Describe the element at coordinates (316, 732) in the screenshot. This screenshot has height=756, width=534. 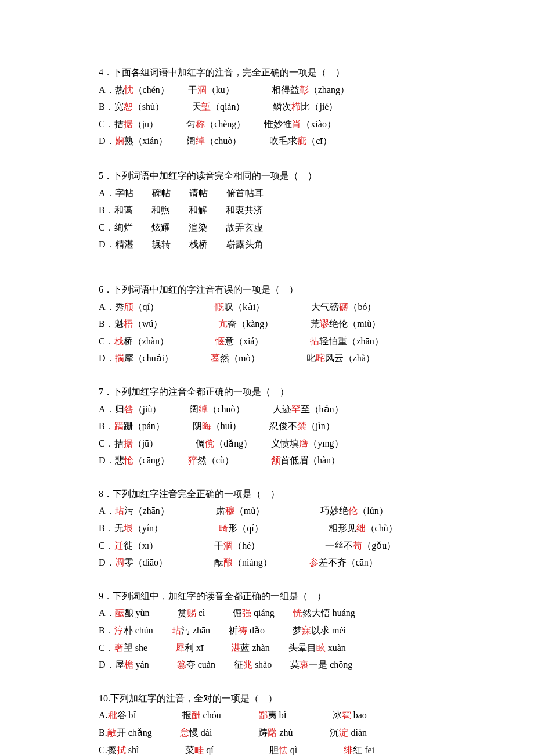
I see `q10-options: A.秕谷 bǐ 报酬 chóu 鄙夷 bǐ 冰雹 bāo B.敞开 chǎng …` at that location.